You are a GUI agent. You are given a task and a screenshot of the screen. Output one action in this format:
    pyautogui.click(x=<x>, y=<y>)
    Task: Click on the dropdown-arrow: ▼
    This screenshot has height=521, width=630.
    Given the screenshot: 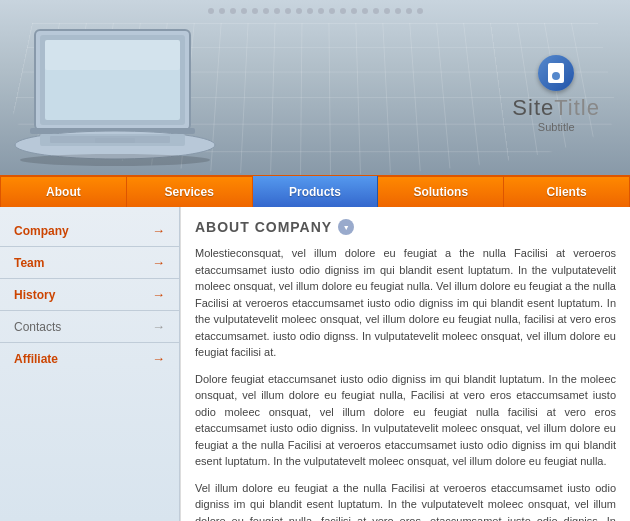 What is the action you would take?
    pyautogui.click(x=346, y=228)
    